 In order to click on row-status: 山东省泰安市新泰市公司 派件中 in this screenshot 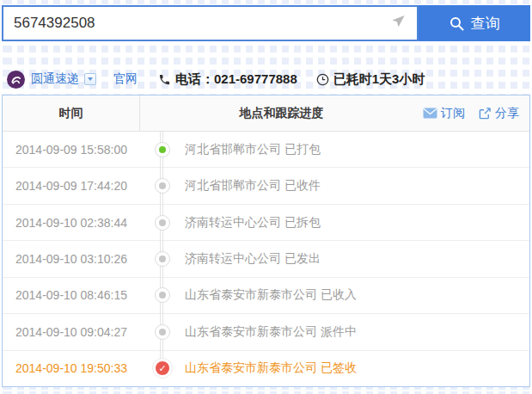, I will do `click(358, 332)`.